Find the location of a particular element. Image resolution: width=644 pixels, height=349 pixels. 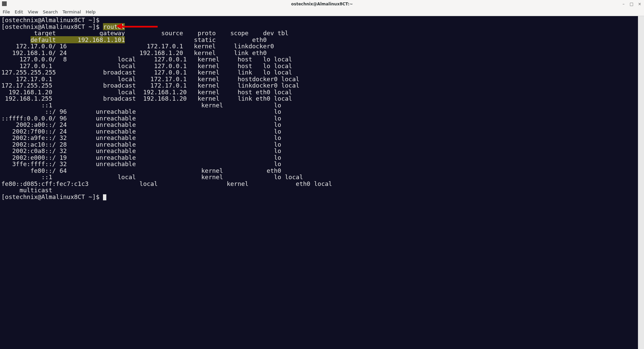

output-row: 192.168.1.20 local 192.168.1.20 kernel h… is located at coordinates (147, 92).